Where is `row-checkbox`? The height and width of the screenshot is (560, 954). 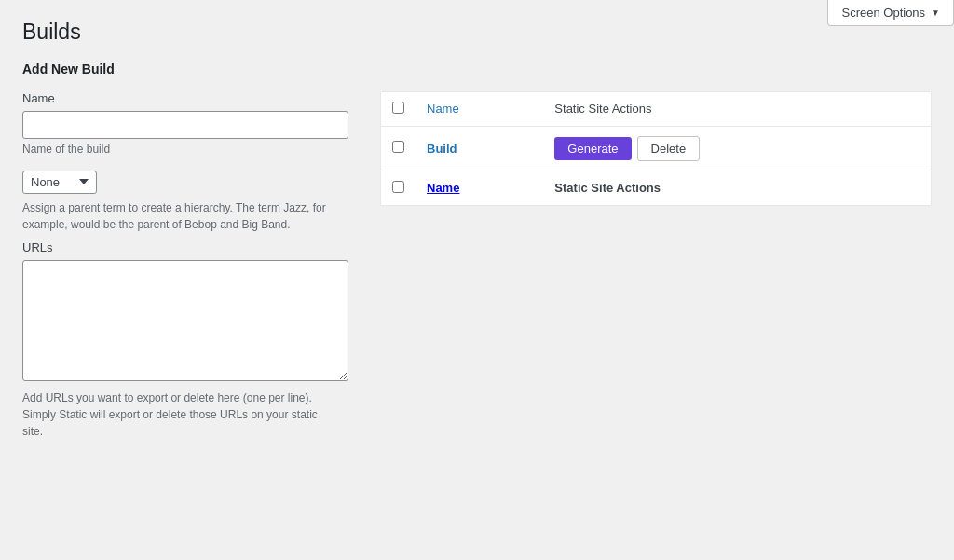
row-checkbox is located at coordinates (399, 147).